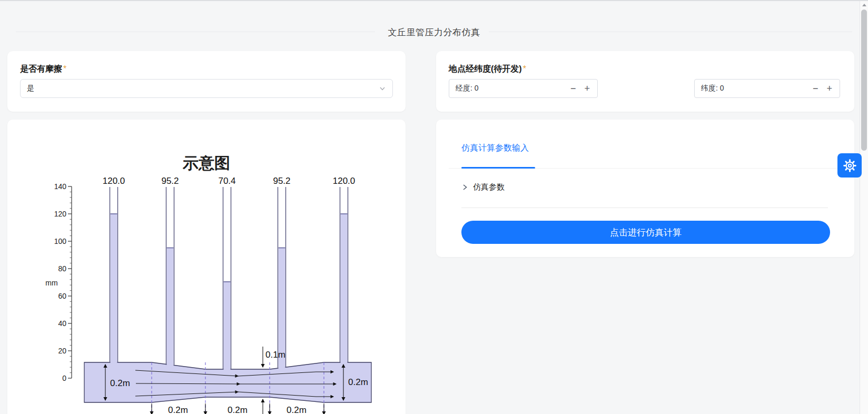  I want to click on manometer-reading: 70.4, so click(226, 181).